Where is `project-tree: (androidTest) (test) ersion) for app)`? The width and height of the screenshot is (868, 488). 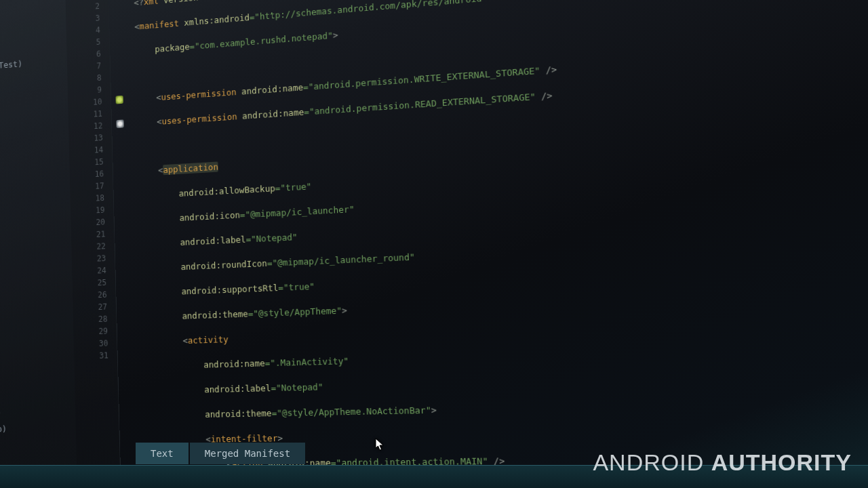 project-tree: (androidTest) (test) ersion) for app) is located at coordinates (39, 244).